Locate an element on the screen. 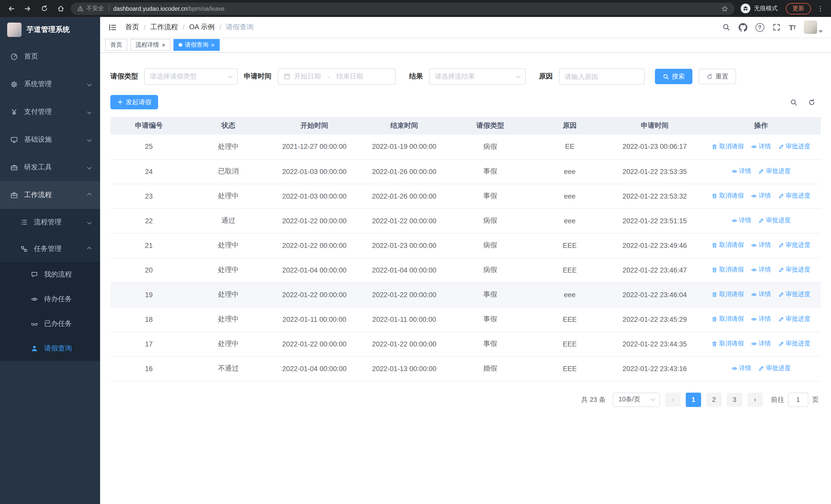  home-icon is located at coordinates (61, 9).